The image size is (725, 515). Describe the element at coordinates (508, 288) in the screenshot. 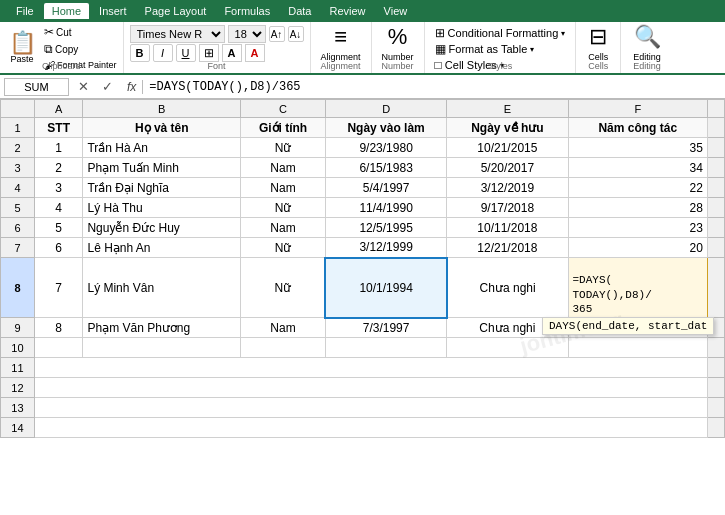

I see `cell-e8: Chưa nghi` at that location.